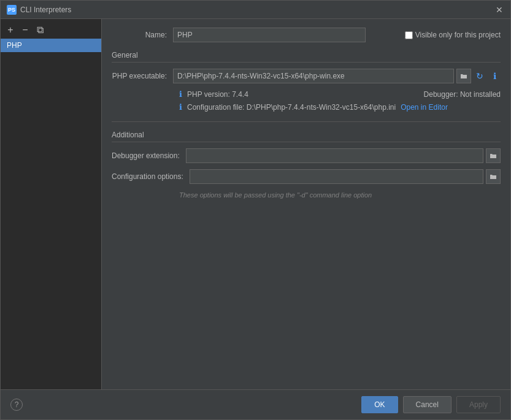 This screenshot has width=511, height=420. Describe the element at coordinates (409, 36) in the screenshot. I see `visible-only-checkbox` at that location.